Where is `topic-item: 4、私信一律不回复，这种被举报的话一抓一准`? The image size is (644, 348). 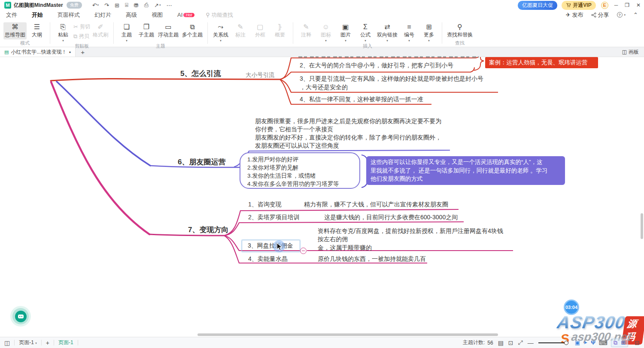 topic-item: 4、私信一律不回复，这种被举报的话一抓一准 is located at coordinates (361, 100).